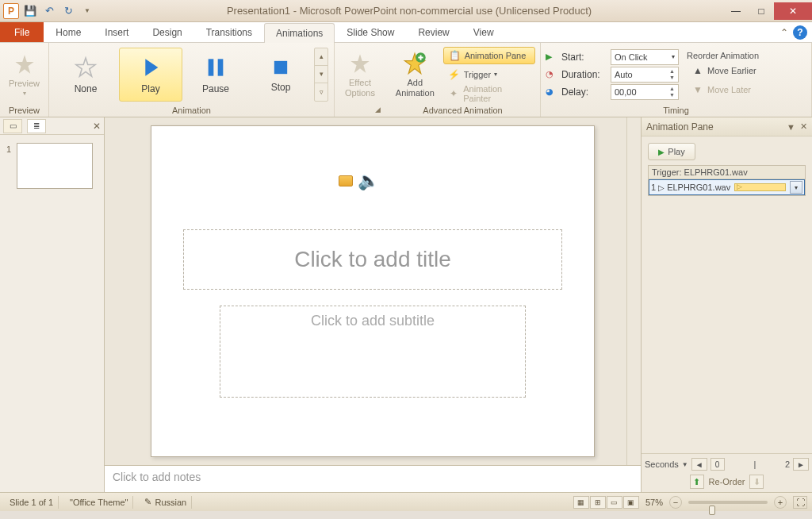  Describe the element at coordinates (87, 11) in the screenshot. I see `qat-dropdown-icon: ▼` at that location.